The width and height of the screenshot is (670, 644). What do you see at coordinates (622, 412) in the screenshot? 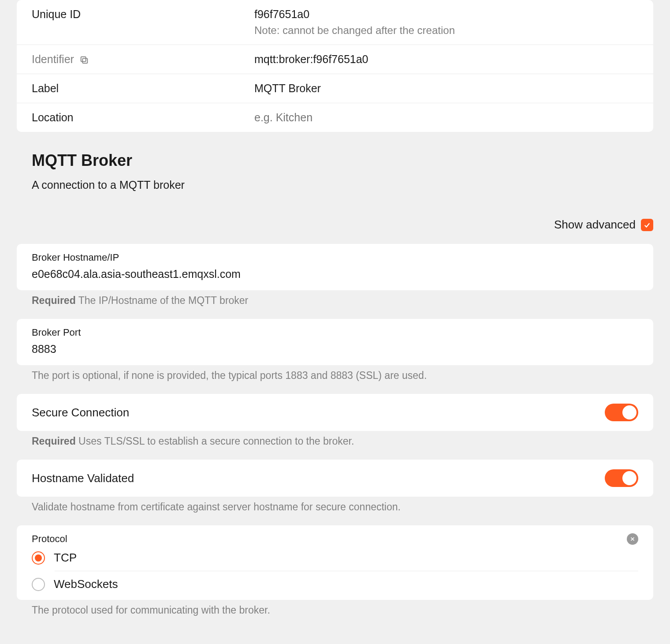
I see `secure-connection-toggle` at bounding box center [622, 412].